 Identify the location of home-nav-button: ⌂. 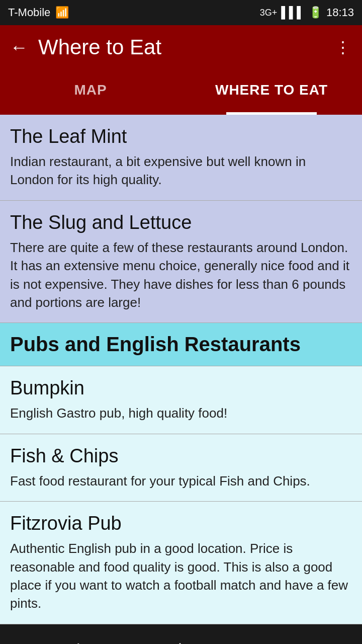
(180, 640).